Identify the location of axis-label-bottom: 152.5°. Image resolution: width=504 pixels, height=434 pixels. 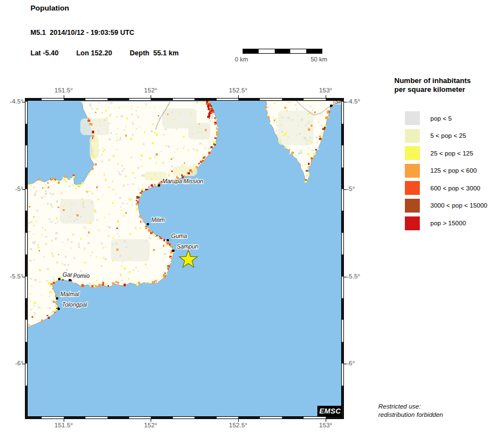
(238, 425).